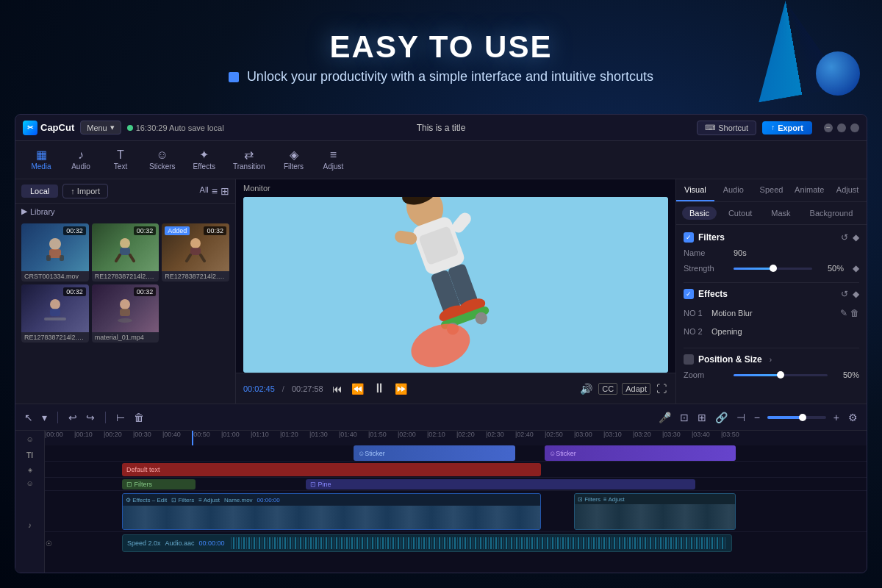 This screenshot has width=882, height=588. What do you see at coordinates (337, 389) in the screenshot?
I see `skip-to-start-button: ⏮` at bounding box center [337, 389].